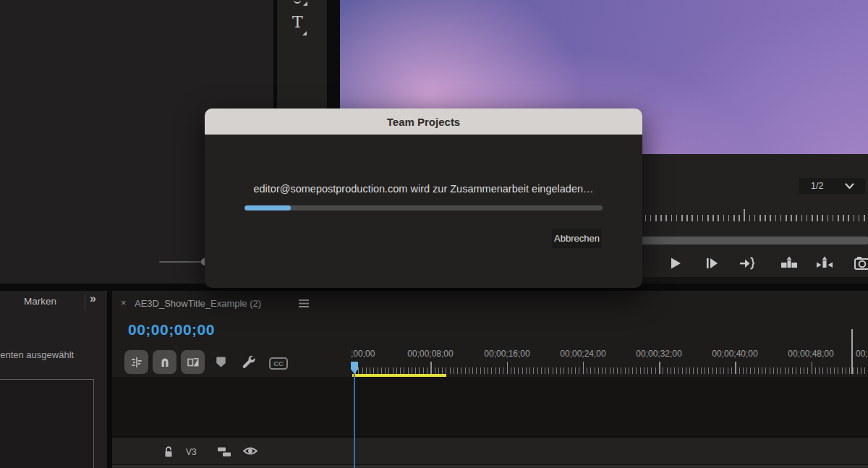  I want to click on track-output-eye-icon, so click(250, 451).